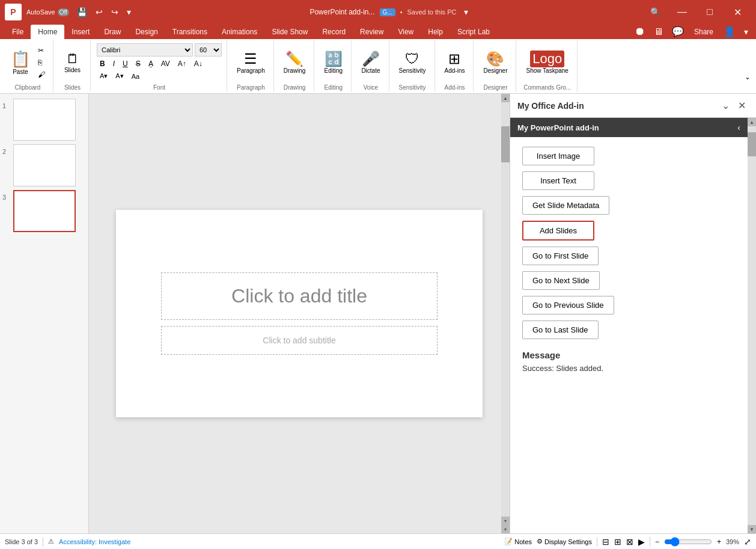  I want to click on slide-subtitle-box: Click to add subtitle, so click(299, 340).